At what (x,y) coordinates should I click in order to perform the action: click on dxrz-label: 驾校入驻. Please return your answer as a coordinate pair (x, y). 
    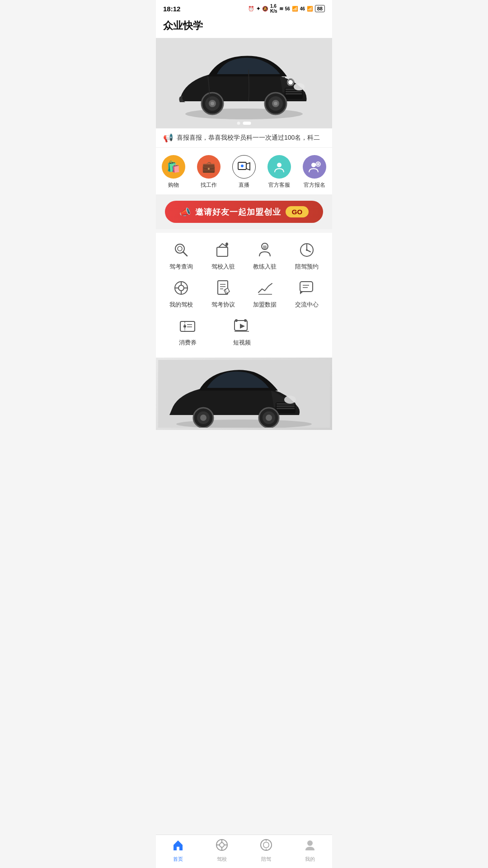
    Looking at the image, I should click on (223, 267).